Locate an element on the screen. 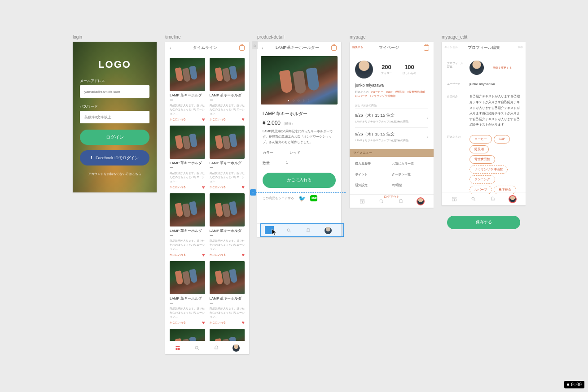 The height and width of the screenshot is (392, 588). tag-pill: コーヒー is located at coordinates (481, 139).